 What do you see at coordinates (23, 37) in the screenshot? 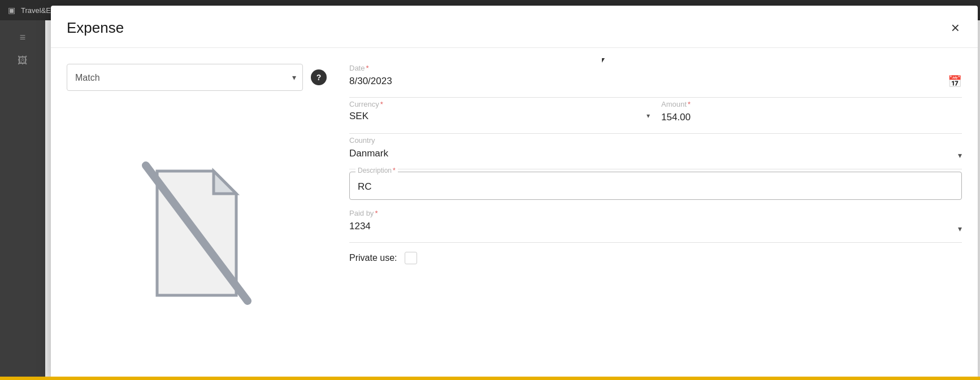
I see `sidebar-icon-1: ≡` at bounding box center [23, 37].